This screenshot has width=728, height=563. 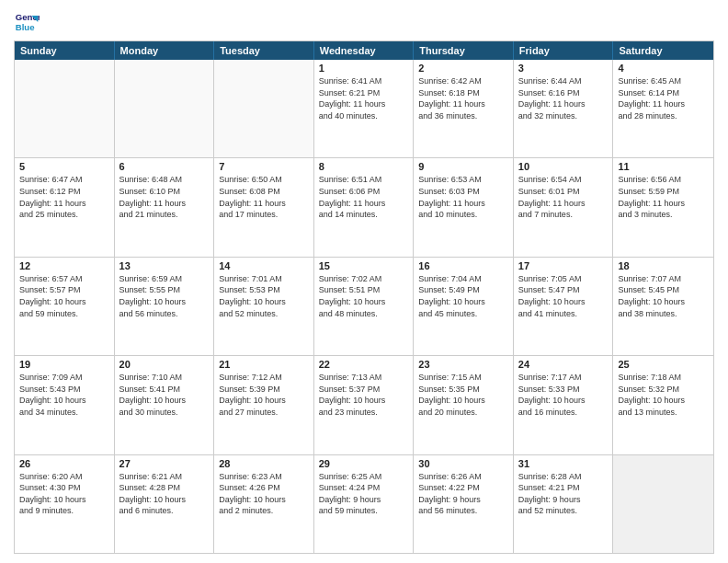 I want to click on day-cell: 4Sunrise: 6:45 AM Sunset: 6:14 PM Daylig…, so click(x=664, y=109).